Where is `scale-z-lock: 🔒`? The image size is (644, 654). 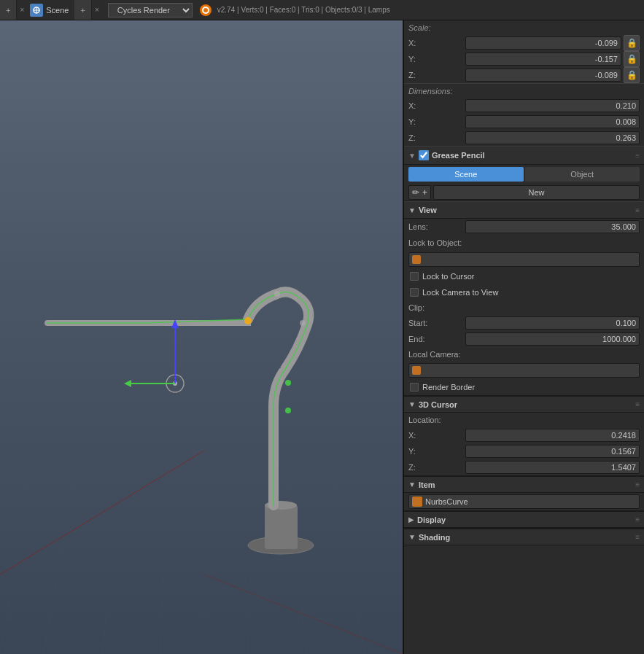
scale-z-lock: 🔒 is located at coordinates (632, 75).